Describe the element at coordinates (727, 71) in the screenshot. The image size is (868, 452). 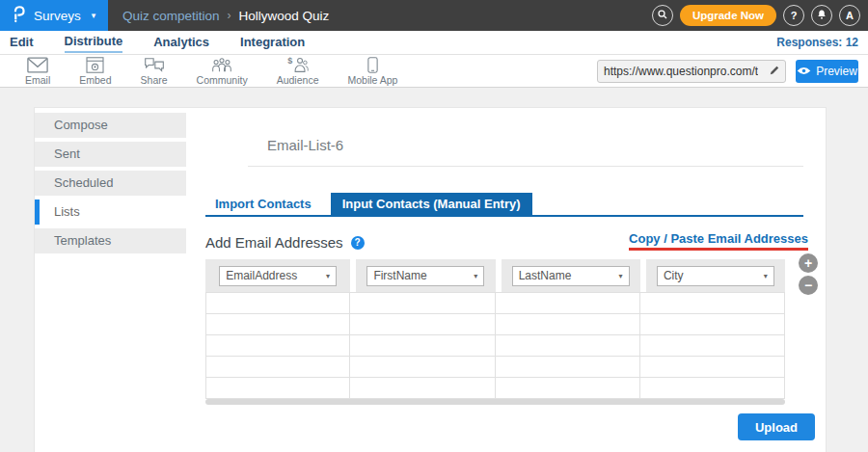
I see `toolbar-right: Preview` at that location.